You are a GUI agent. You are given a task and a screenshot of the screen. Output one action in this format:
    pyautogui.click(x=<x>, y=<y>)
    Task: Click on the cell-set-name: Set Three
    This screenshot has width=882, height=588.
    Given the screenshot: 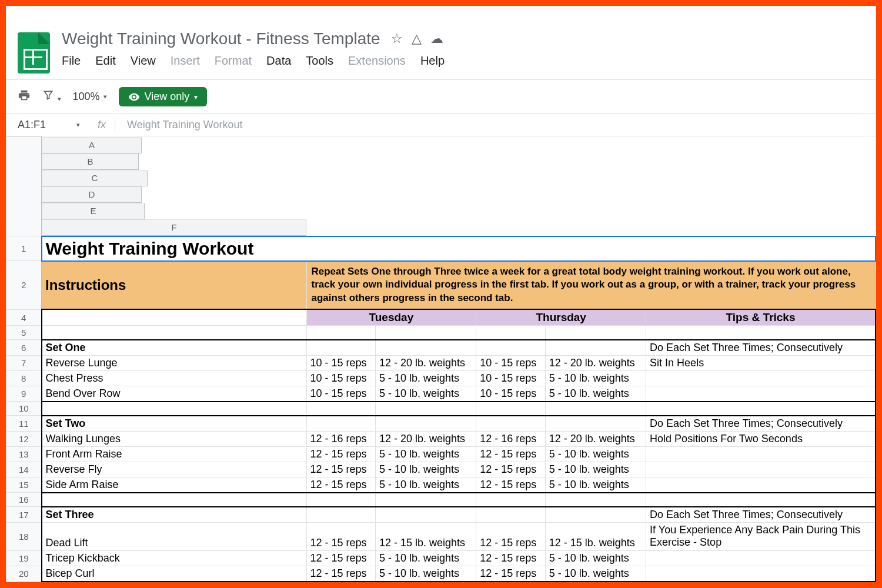 What is the action you would take?
    pyautogui.click(x=174, y=515)
    